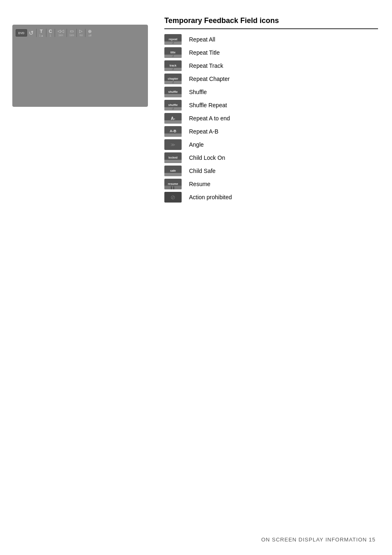 The height and width of the screenshot is (555, 392). I want to click on divider6, so click(85, 33).